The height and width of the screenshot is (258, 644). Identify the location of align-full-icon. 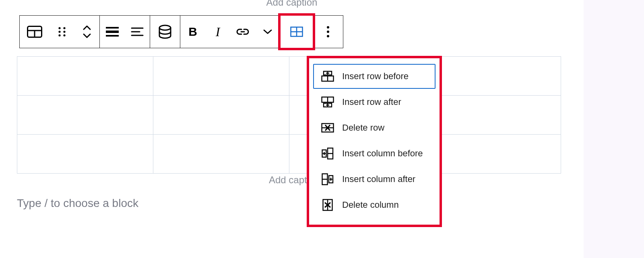
(112, 32).